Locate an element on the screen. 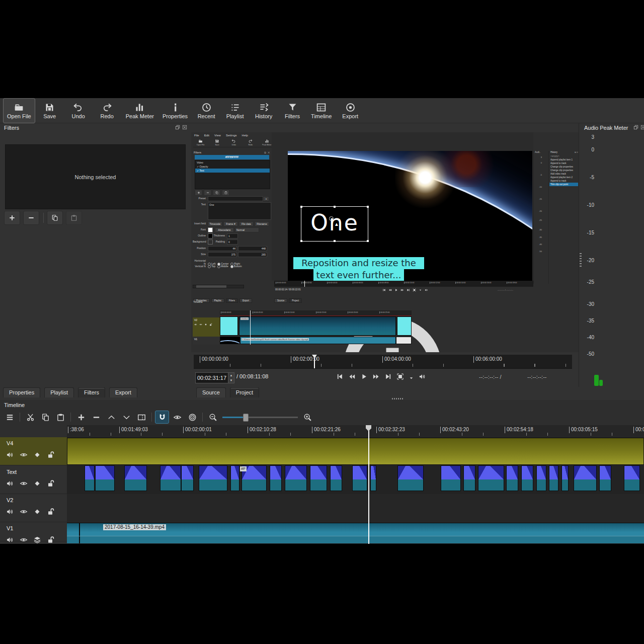 This screenshot has height=644, width=644. float-panel-icon is located at coordinates (178, 127).